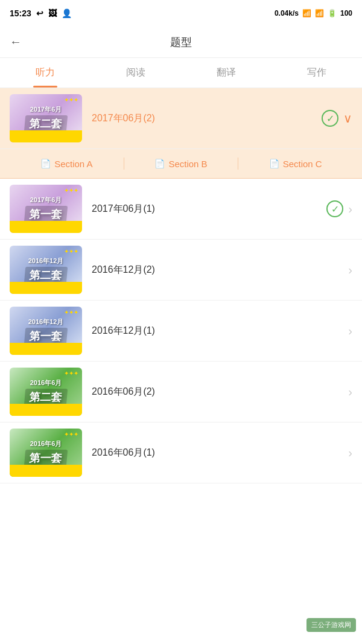 The height and width of the screenshot is (644, 362). What do you see at coordinates (331, 625) in the screenshot?
I see `watermark: 三公子游戏网` at bounding box center [331, 625].